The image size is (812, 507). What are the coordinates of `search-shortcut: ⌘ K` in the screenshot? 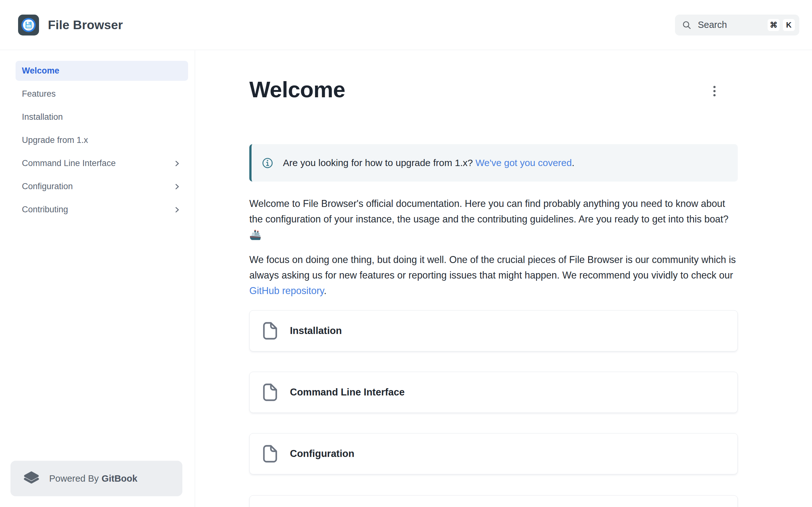 It's located at (781, 25).